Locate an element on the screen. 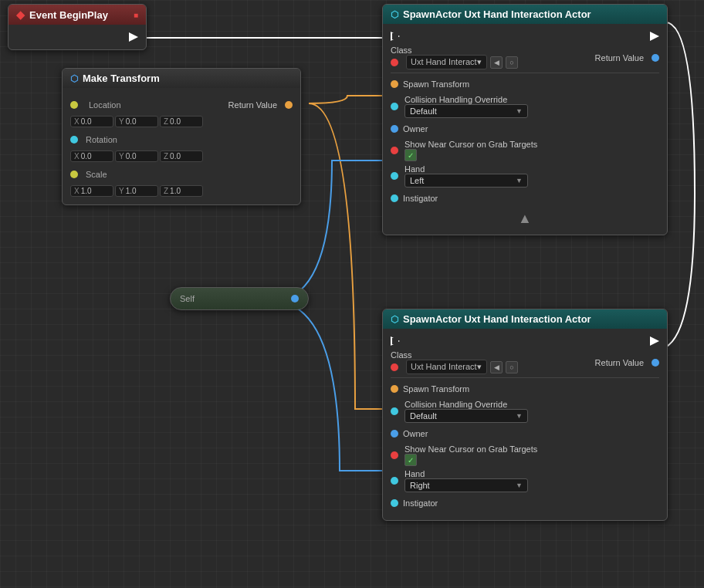 The image size is (704, 588). scale-z-field: Z1.0 is located at coordinates (181, 191).